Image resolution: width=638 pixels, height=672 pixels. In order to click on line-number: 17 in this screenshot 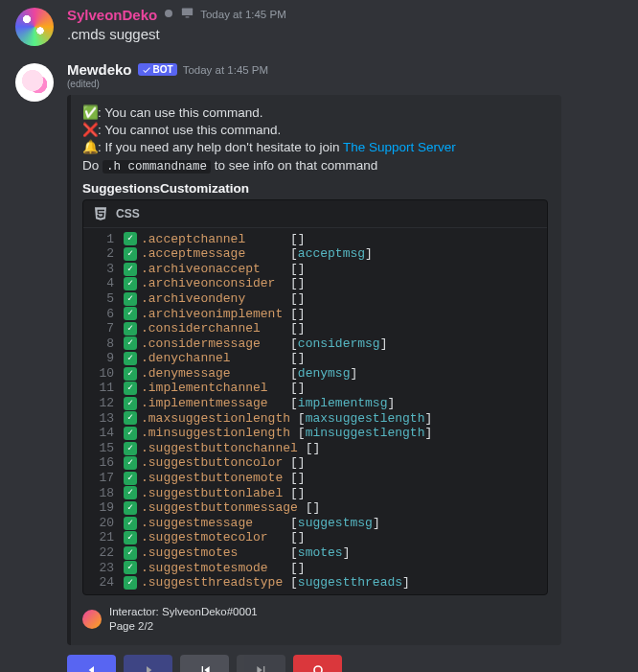, I will do `click(103, 478)`.